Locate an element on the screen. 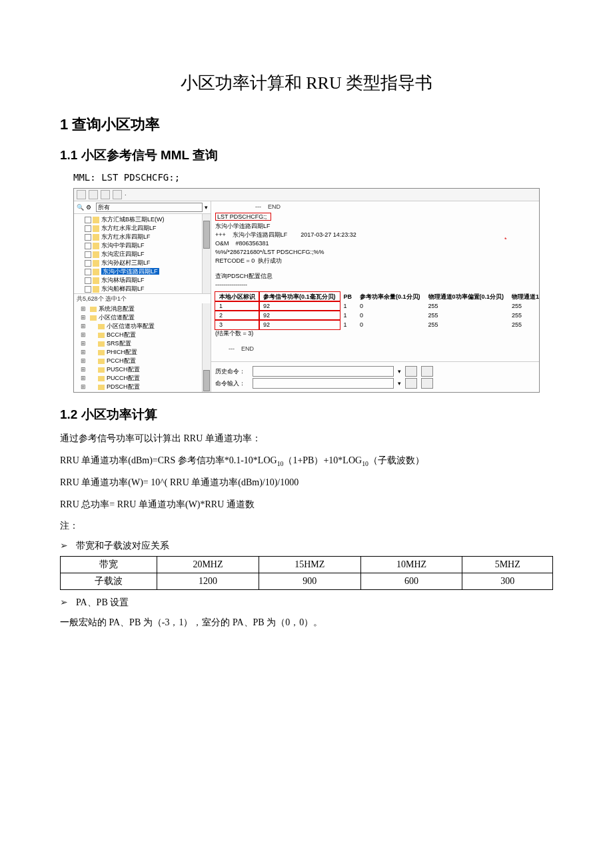 Image resolution: width=613 pixels, height=868 pixels. history-select is located at coordinates (323, 371).